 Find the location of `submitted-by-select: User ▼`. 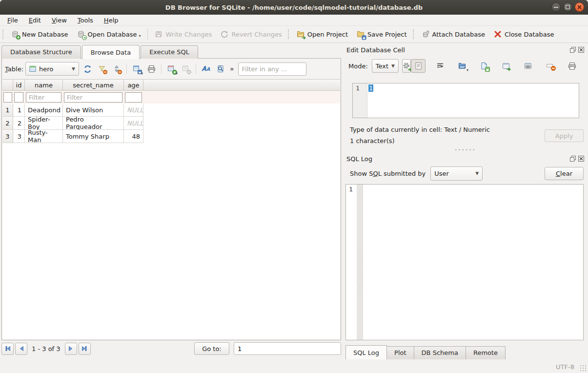

submitted-by-select: User ▼ is located at coordinates (457, 174).